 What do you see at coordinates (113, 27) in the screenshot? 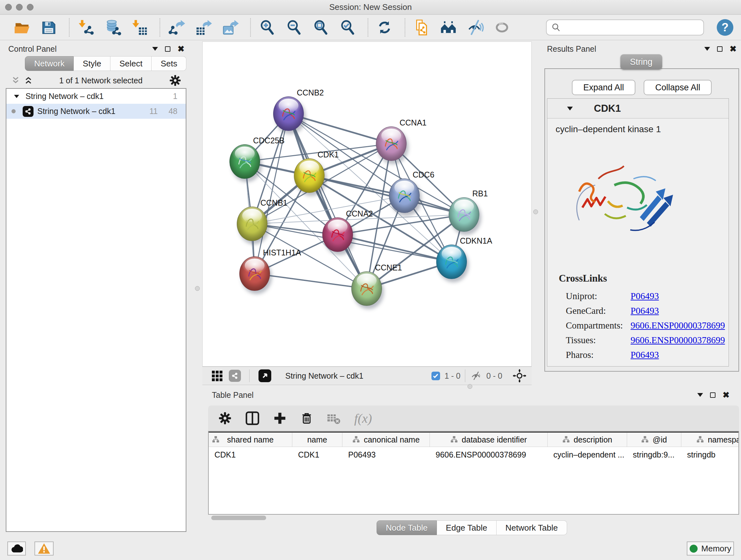
I see `import-network-database-icon` at bounding box center [113, 27].